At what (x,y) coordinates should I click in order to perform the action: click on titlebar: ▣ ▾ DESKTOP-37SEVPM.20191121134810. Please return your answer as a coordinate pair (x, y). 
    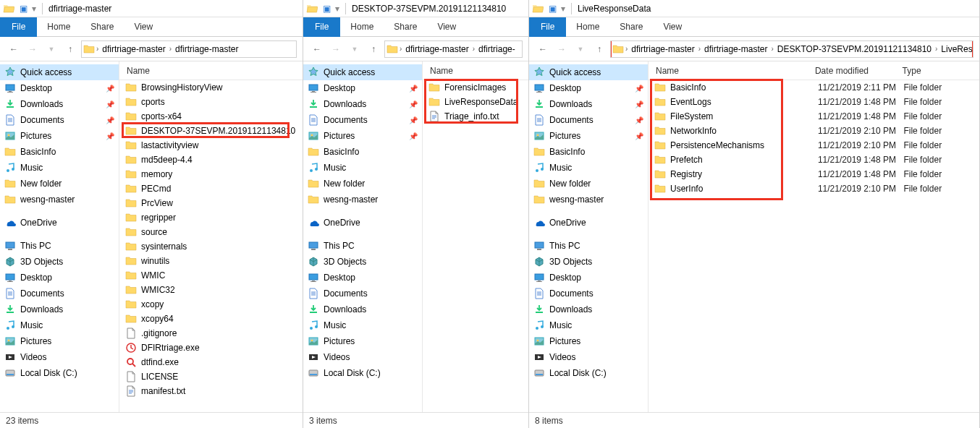
    Looking at the image, I should click on (415, 9).